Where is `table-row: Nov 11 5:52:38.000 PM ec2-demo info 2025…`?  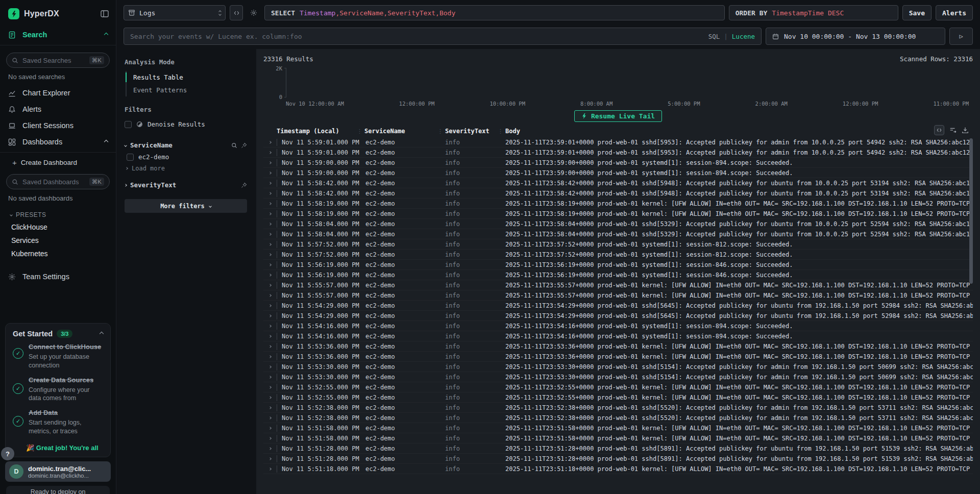 table-row: Nov 11 5:52:38.000 PM ec2-demo info 2025… is located at coordinates (618, 408).